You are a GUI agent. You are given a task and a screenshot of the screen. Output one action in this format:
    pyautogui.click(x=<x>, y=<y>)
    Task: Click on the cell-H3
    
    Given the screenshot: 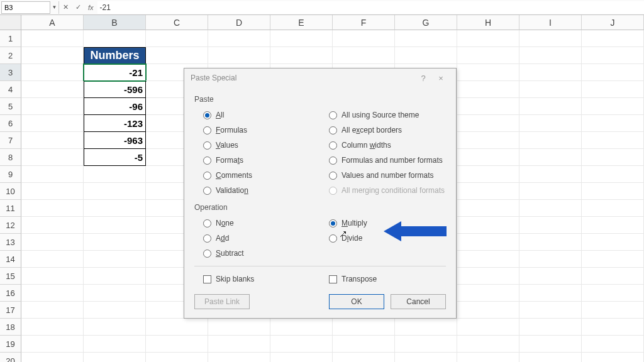 What is the action you would take?
    pyautogui.click(x=488, y=73)
    